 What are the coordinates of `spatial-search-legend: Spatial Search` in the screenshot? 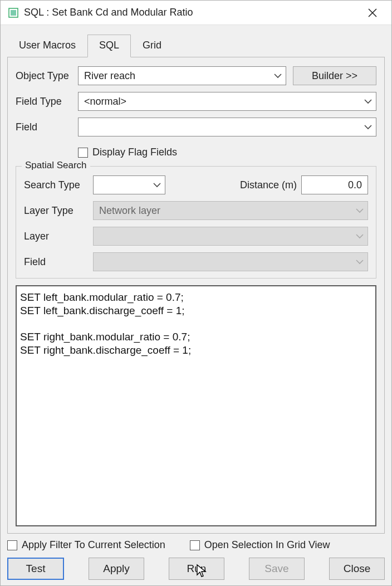 It's located at (56, 165).